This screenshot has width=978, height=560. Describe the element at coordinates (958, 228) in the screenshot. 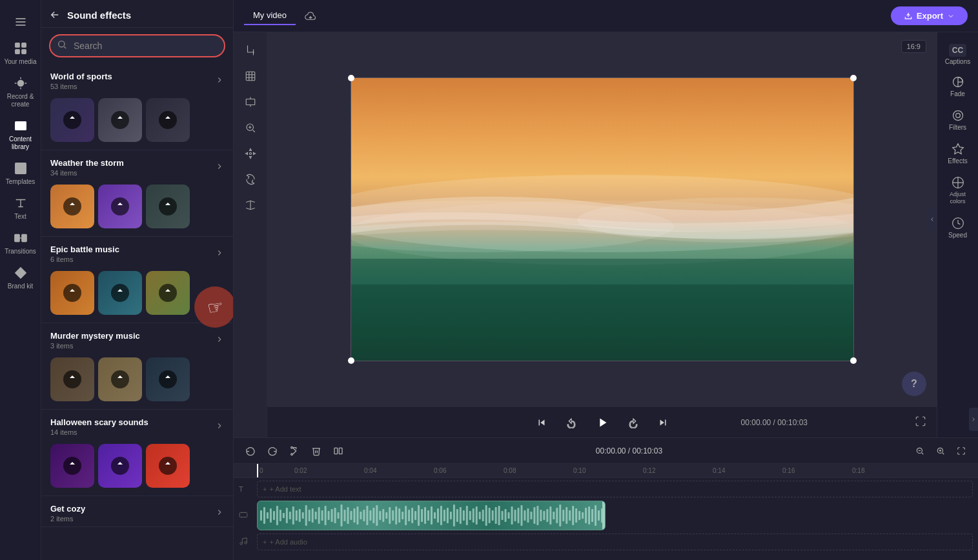

I see `rail-item-speed: Speed` at that location.